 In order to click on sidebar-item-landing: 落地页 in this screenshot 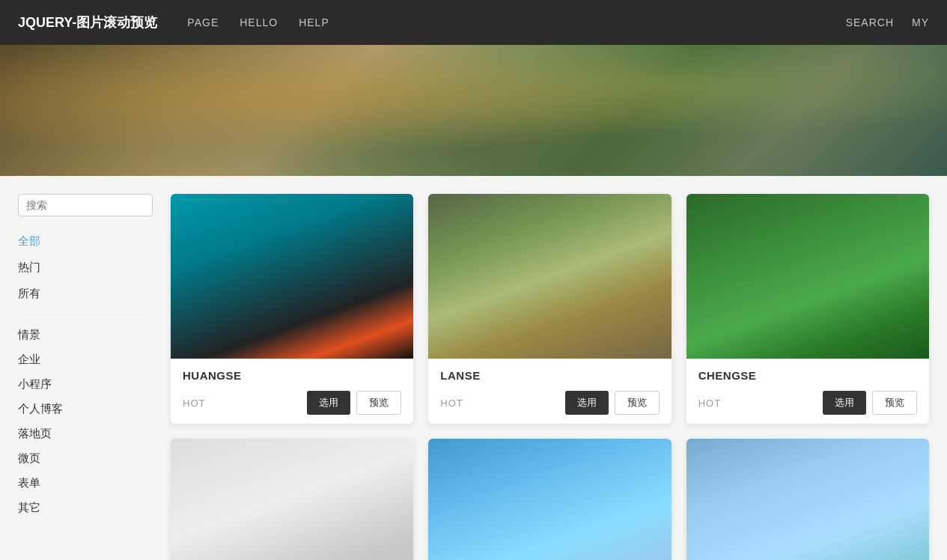, I will do `click(85, 434)`.